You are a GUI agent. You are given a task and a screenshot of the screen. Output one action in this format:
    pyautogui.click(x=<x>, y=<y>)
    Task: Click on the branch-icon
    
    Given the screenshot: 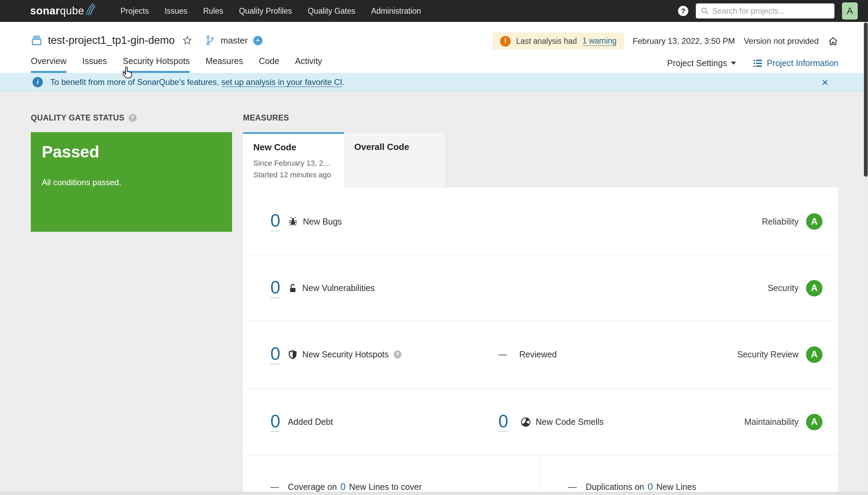 What is the action you would take?
    pyautogui.click(x=210, y=40)
    